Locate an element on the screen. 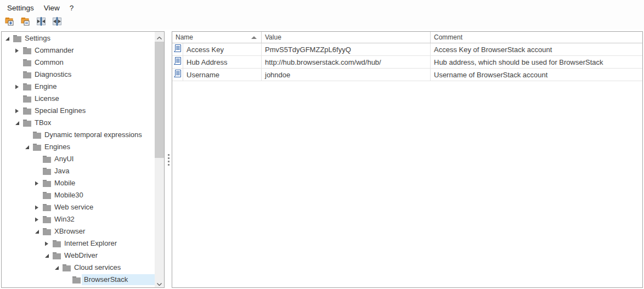 The width and height of the screenshot is (644, 289). tree-item: Internet Explorer is located at coordinates (78, 243).